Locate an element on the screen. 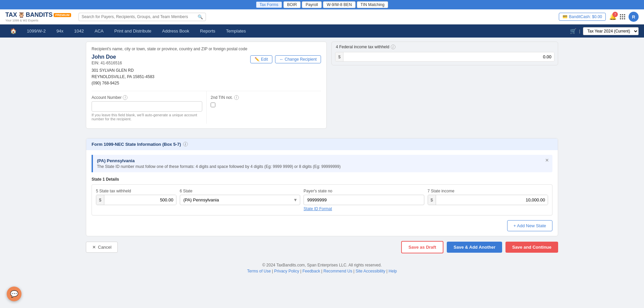 The image size is (644, 308). header: TAX 🦉 BANDITS PREMIUM Your 1099 & W2 Exp… is located at coordinates (322, 17).